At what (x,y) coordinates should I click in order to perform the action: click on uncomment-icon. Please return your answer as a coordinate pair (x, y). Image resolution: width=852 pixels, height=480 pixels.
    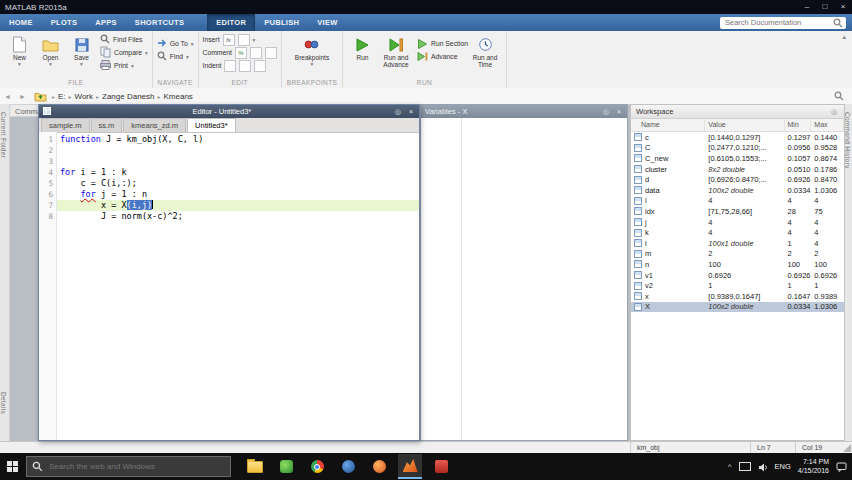
    Looking at the image, I should click on (256, 53).